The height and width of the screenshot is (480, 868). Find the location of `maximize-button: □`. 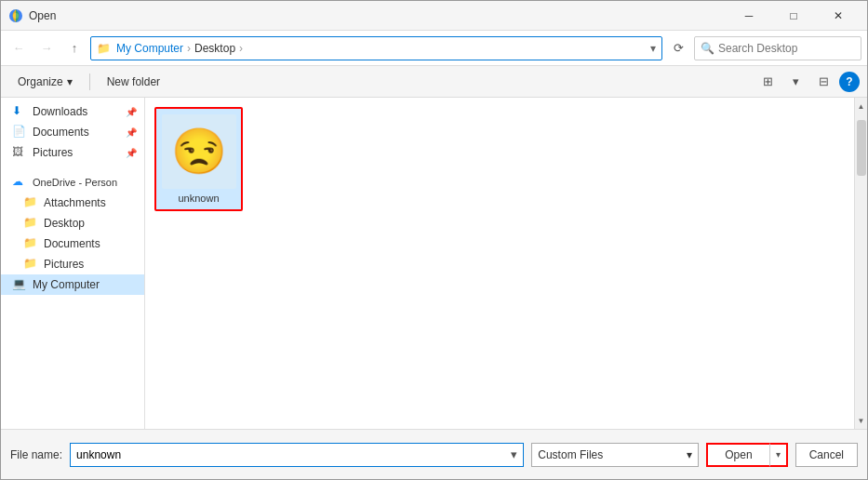

maximize-button: □ is located at coordinates (794, 16).